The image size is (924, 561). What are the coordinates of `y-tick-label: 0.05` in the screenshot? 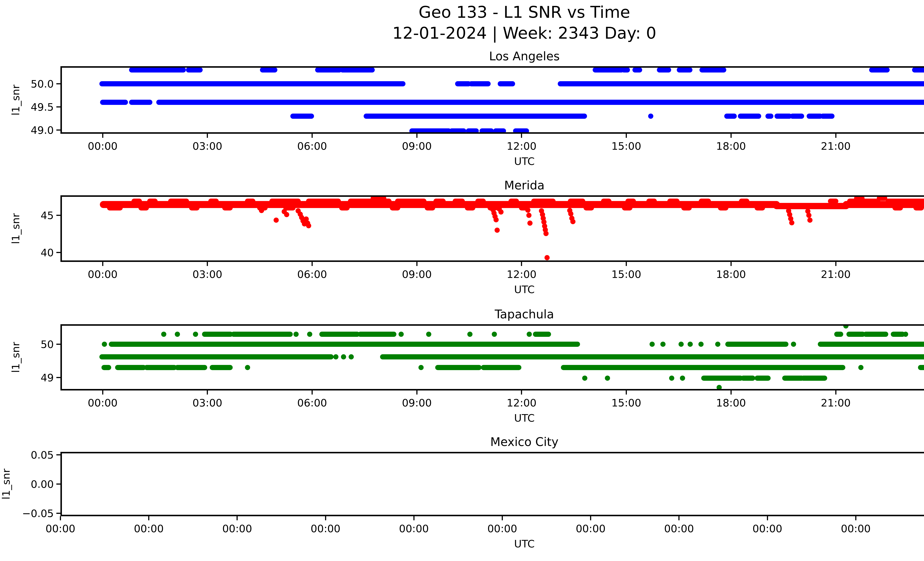 It's located at (42, 455).